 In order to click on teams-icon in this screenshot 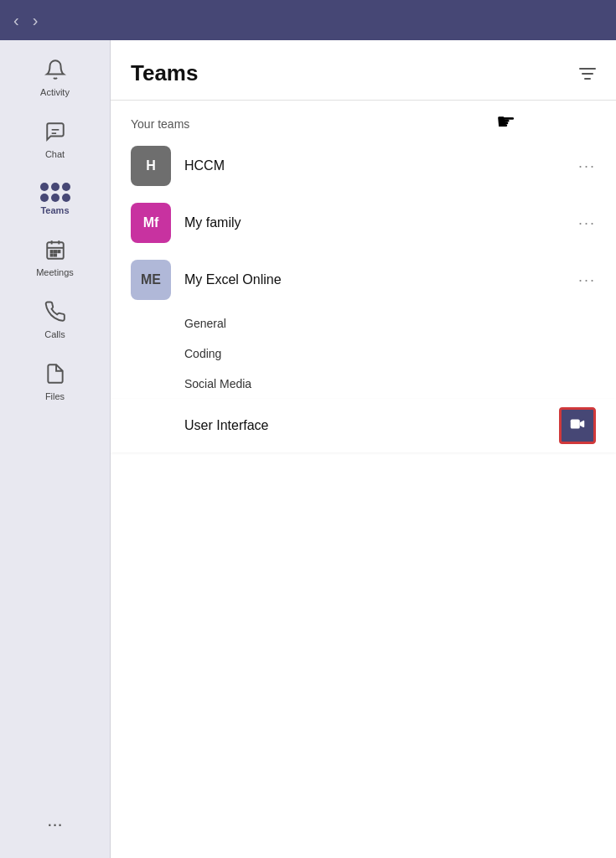, I will do `click(55, 193)`.